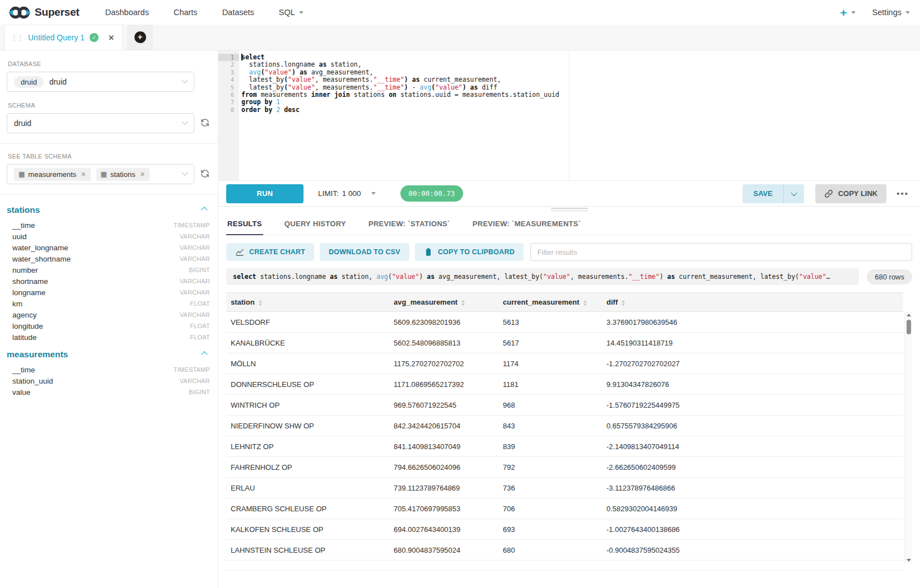 This screenshot has width=920, height=588. I want to click on table-row: ERLAU739.1123789764869736-3.112378976486…, so click(564, 488).